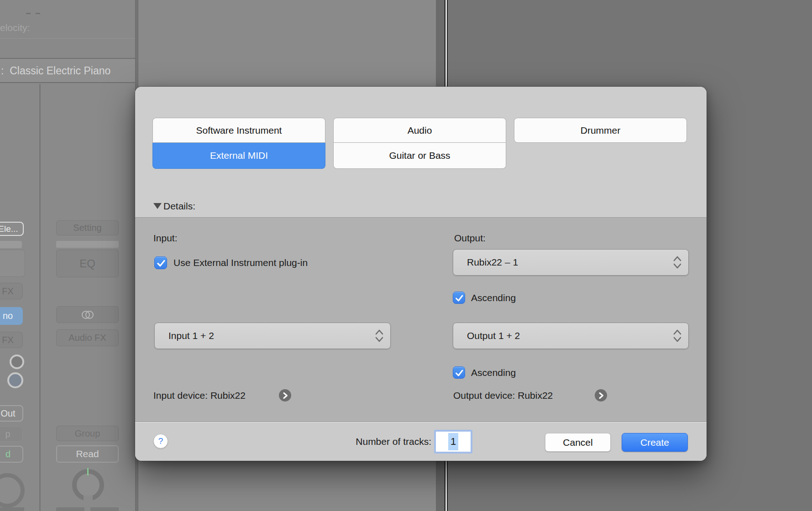  Describe the element at coordinates (470, 238) in the screenshot. I see `output-section-label: Output:` at that location.